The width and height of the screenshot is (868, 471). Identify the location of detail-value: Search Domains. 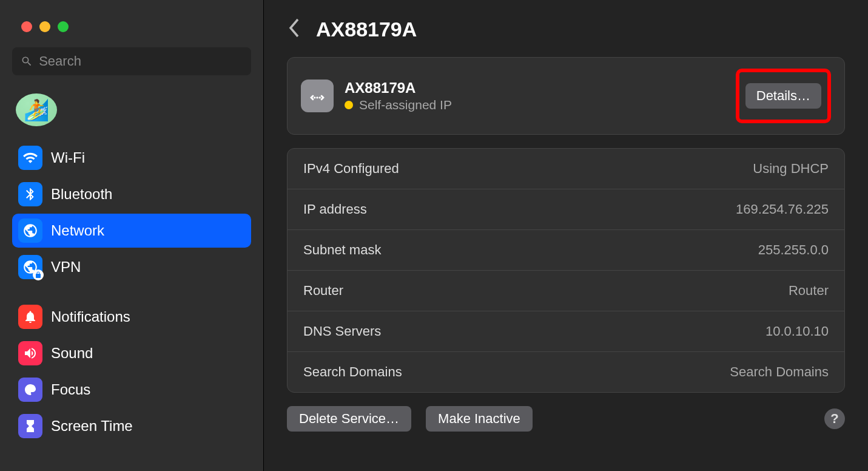
(779, 372).